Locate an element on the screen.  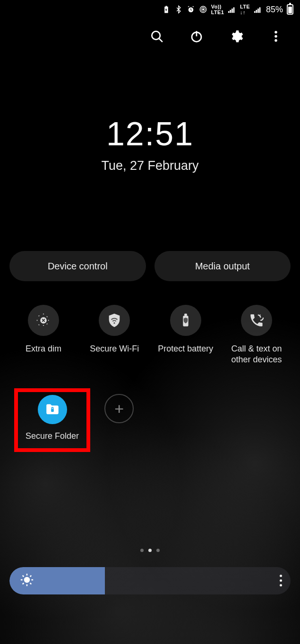
phone-sync-icon is located at coordinates (257, 320).